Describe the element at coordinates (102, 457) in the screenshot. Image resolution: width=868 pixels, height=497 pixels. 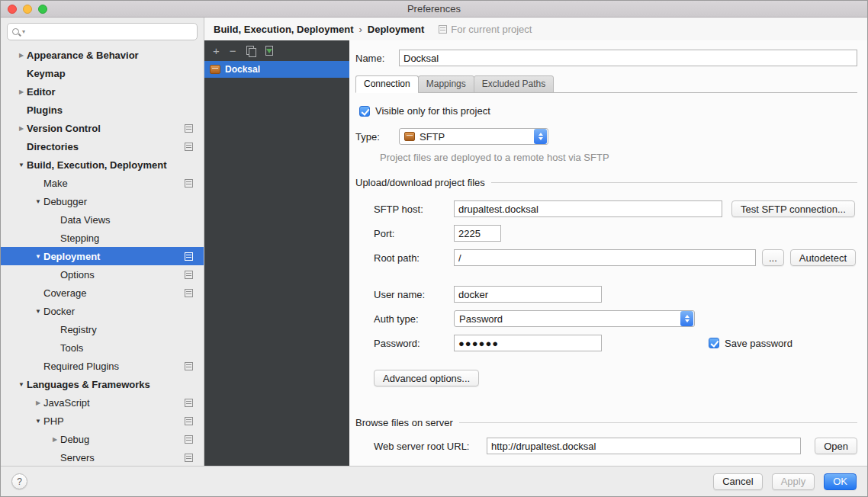
I see `sidebar-item-servers: Servers` at that location.